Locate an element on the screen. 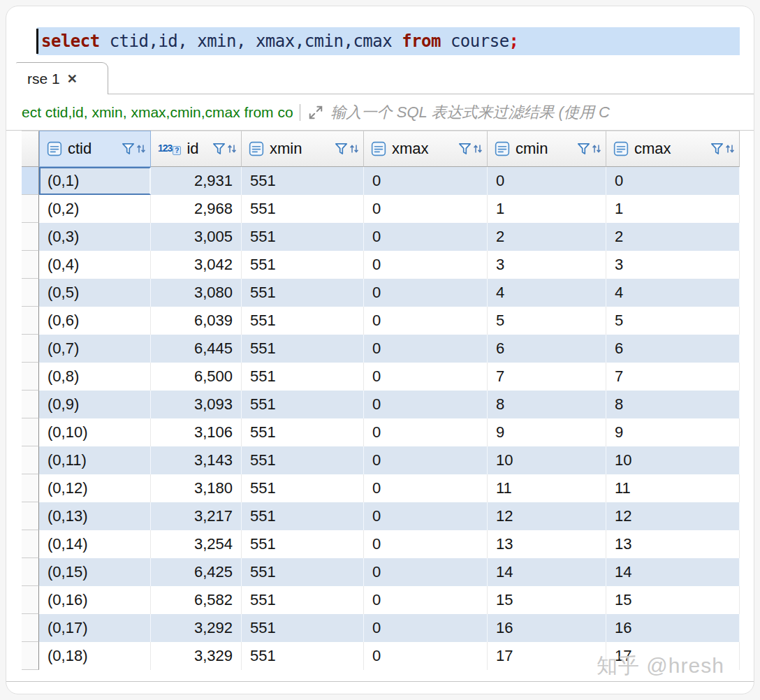 This screenshot has height=700, width=760. column-header-xmin: xmin is located at coordinates (303, 149).